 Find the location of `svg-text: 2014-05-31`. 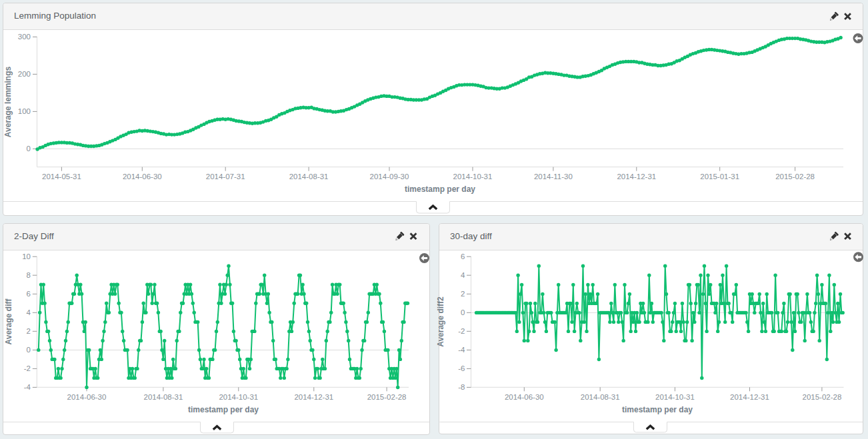

svg-text: 2014-05-31 is located at coordinates (61, 177).